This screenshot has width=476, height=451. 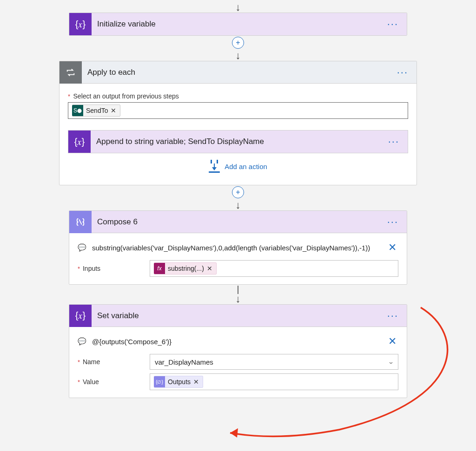 What do you see at coordinates (214, 166) in the screenshot?
I see `insert-step-icon` at bounding box center [214, 166].